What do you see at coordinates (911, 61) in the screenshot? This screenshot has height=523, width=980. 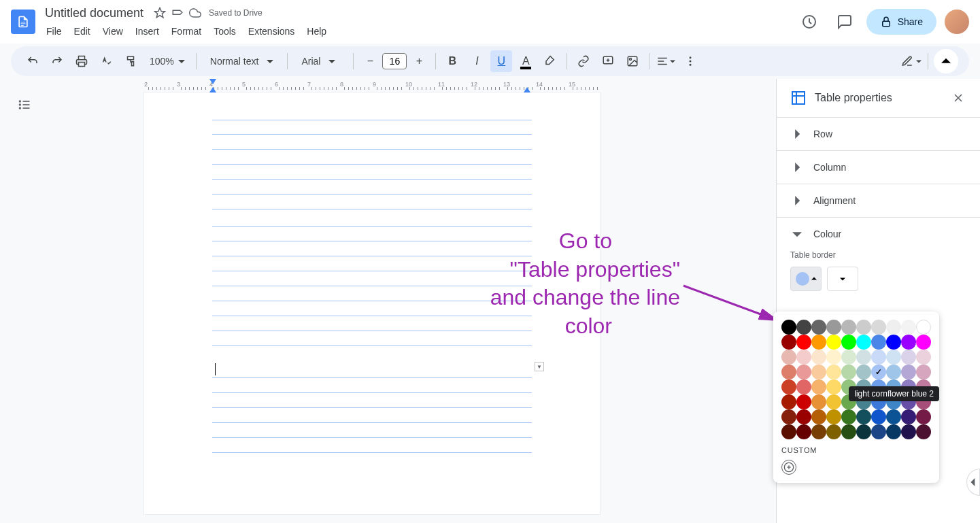 I see `editing-mode-button` at bounding box center [911, 61].